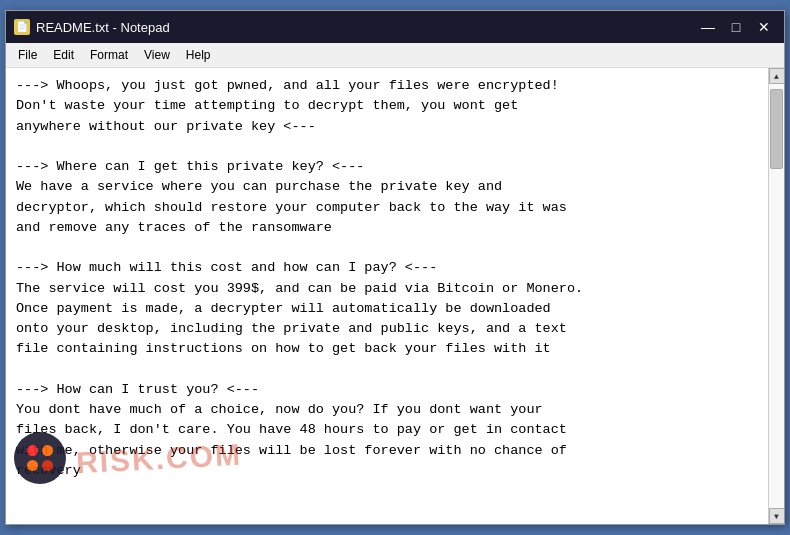  What do you see at coordinates (777, 516) in the screenshot?
I see `scroll-down-button: ▼` at bounding box center [777, 516].